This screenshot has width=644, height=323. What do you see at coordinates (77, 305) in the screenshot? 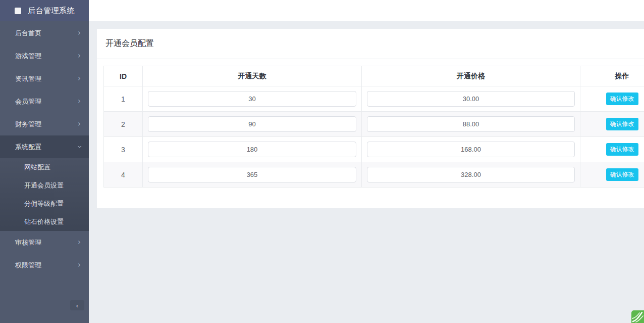
I see `sidebar-collapse-button: ‹` at bounding box center [77, 305].